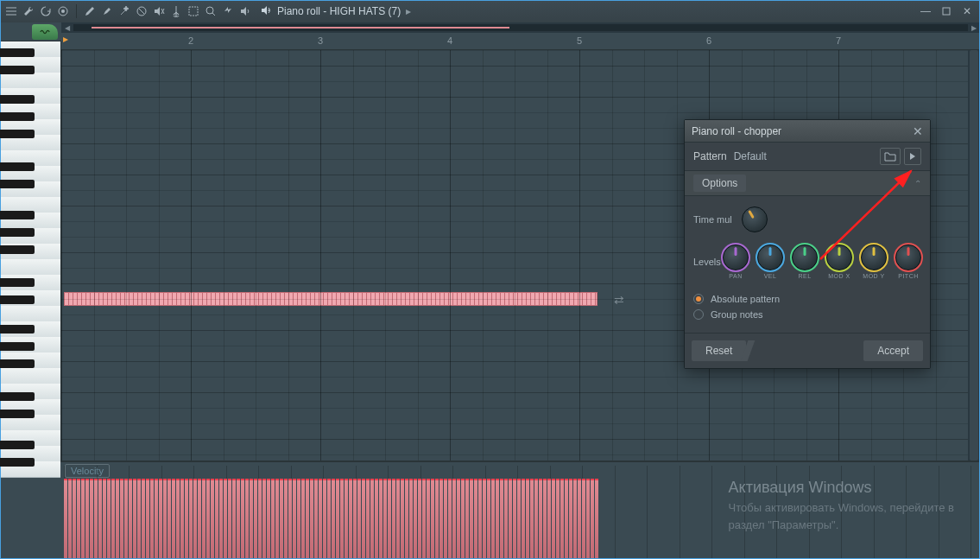 The image size is (980, 559). What do you see at coordinates (926, 11) in the screenshot?
I see `minimize-button: —` at bounding box center [926, 11].